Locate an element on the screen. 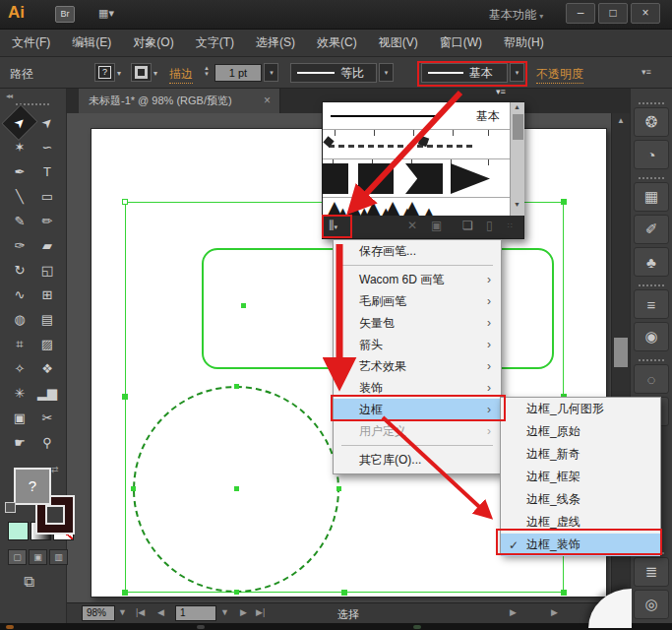 The image size is (672, 630). brush-list-scrollbar: ▲ ▼ is located at coordinates (518, 159).